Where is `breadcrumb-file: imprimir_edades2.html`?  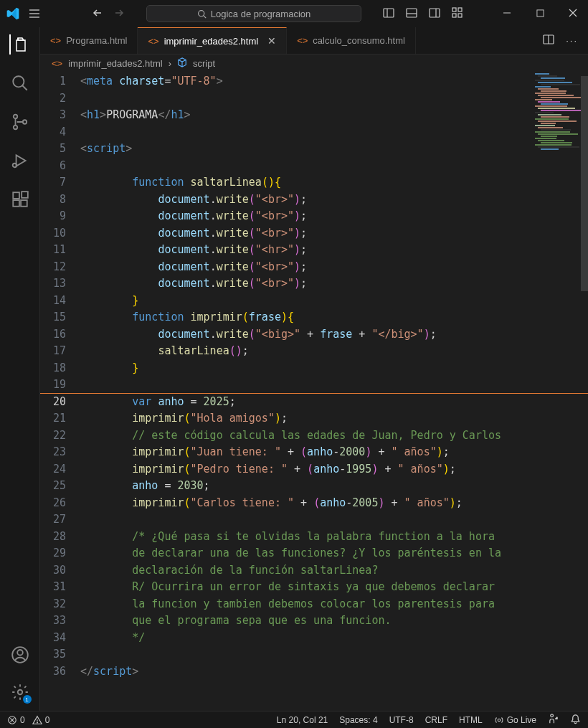
breadcrumb-file: imprimir_edades2.html is located at coordinates (115, 63).